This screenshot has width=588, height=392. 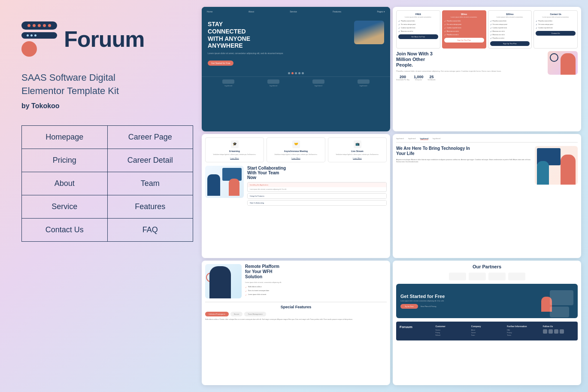 What do you see at coordinates (470, 78) in the screenshot?
I see `join-stats: 200 Downloads Per Day 1,000 Enterprise 2…` at bounding box center [470, 78].